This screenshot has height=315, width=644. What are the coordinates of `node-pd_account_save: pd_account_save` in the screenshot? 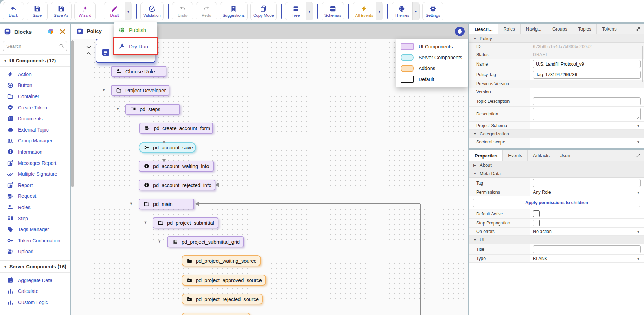 It's located at (167, 147).